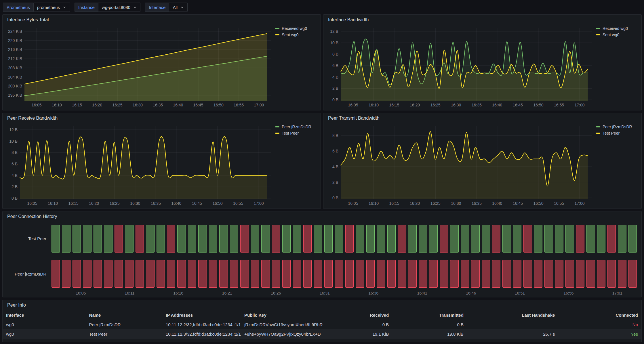  What do you see at coordinates (44, 315) in the screenshot?
I see `column-header: Interface` at bounding box center [44, 315].